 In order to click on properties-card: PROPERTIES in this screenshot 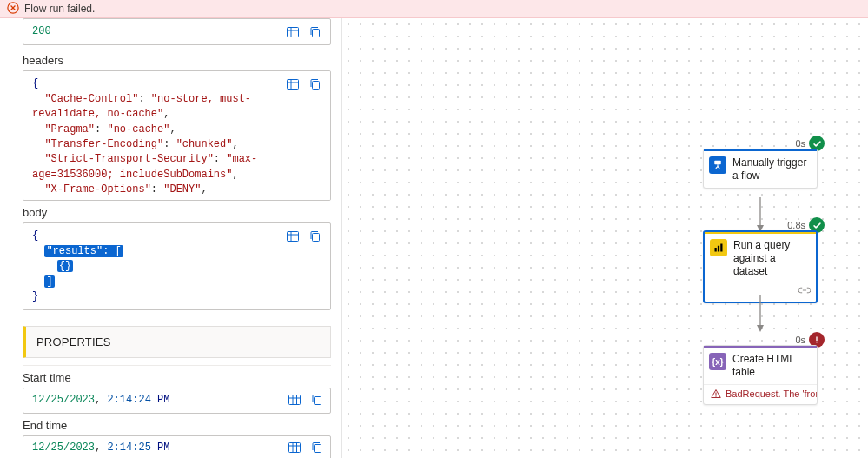, I will do `click(177, 342)`.